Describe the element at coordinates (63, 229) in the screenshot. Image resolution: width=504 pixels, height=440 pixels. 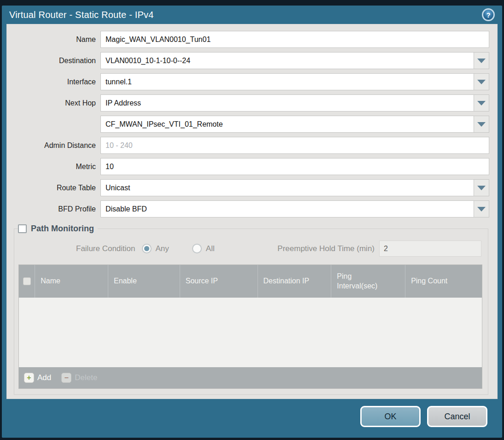
I see `path-monitoring-title: Path Monitoring` at that location.